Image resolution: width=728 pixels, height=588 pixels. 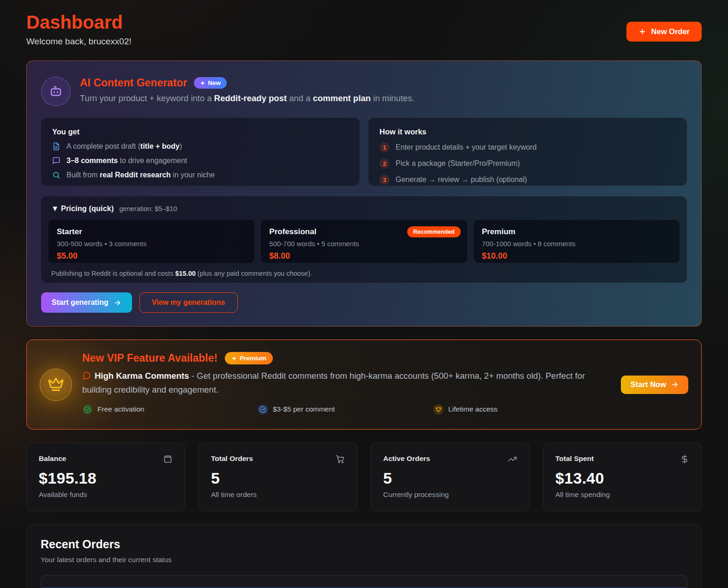 I want to click on step-number: 3, so click(x=385, y=180).